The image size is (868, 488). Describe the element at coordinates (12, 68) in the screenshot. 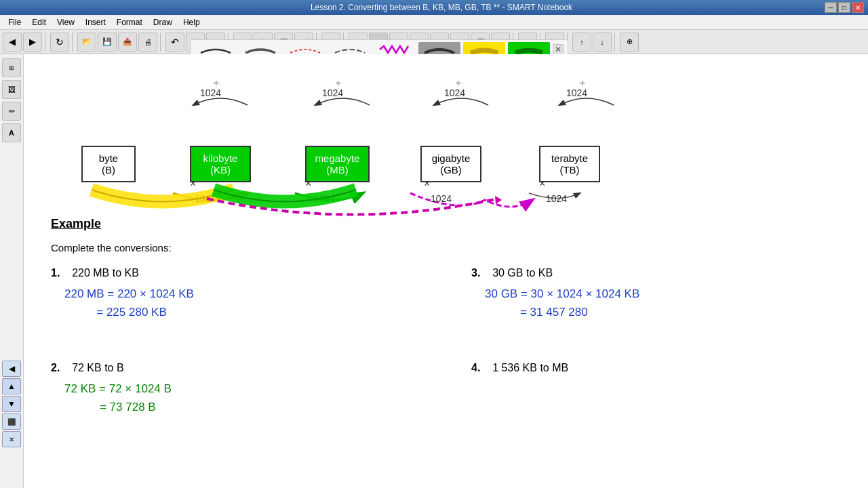

I see `sidebar-pages-button: ⊞` at that location.